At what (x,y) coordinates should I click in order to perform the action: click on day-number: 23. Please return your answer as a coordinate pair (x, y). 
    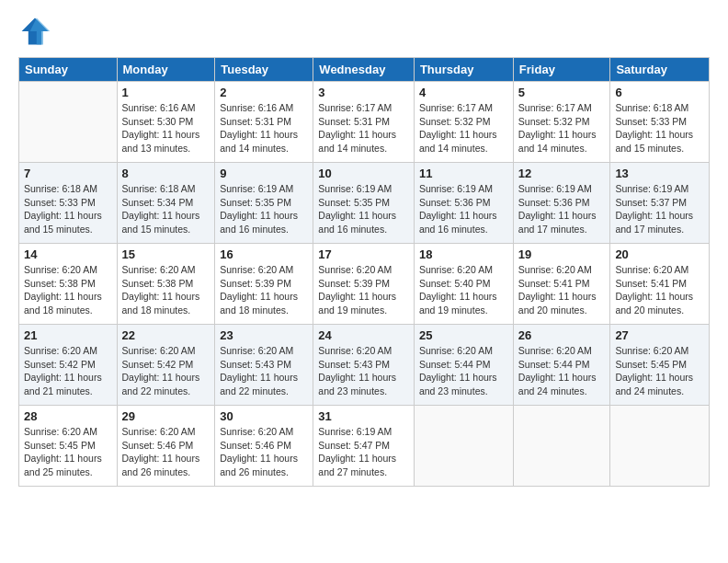
    Looking at the image, I should click on (264, 335).